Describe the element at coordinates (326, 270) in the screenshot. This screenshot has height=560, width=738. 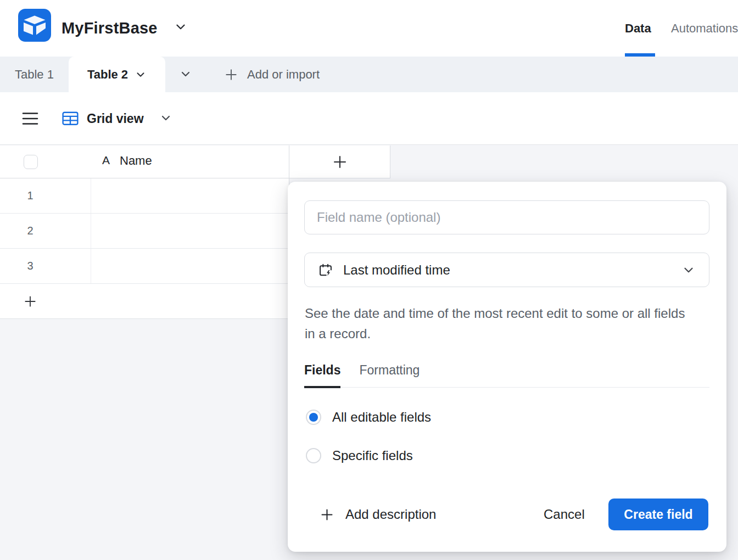
I see `calendar-bolt-icon` at that location.